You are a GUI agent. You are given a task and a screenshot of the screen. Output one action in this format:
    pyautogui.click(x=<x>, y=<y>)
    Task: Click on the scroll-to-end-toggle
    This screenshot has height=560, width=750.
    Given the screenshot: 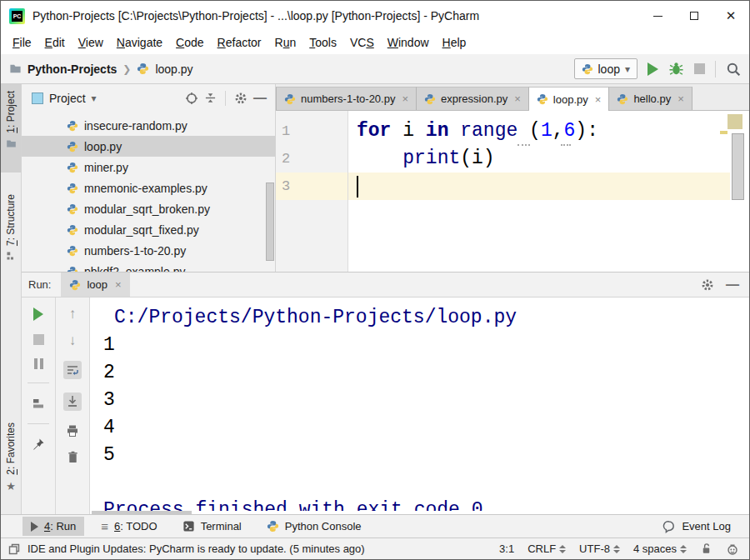 What is the action you would take?
    pyautogui.click(x=72, y=402)
    